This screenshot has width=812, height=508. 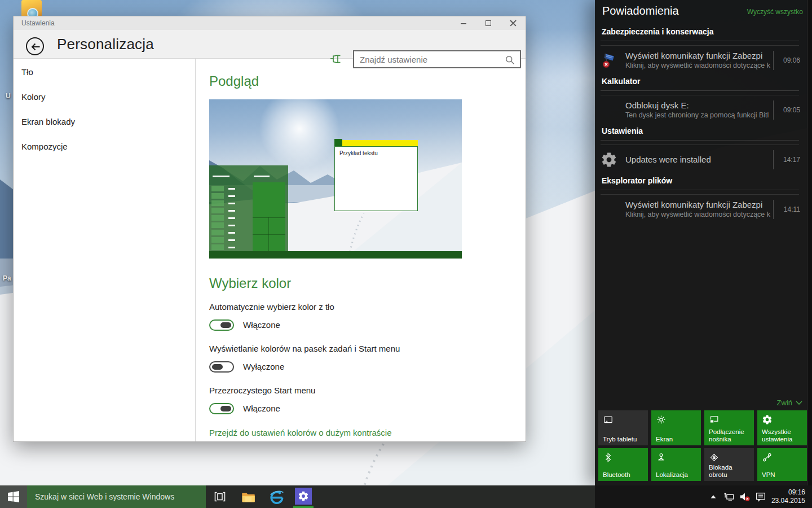 I want to click on windows-logo-icon, so click(x=14, y=497).